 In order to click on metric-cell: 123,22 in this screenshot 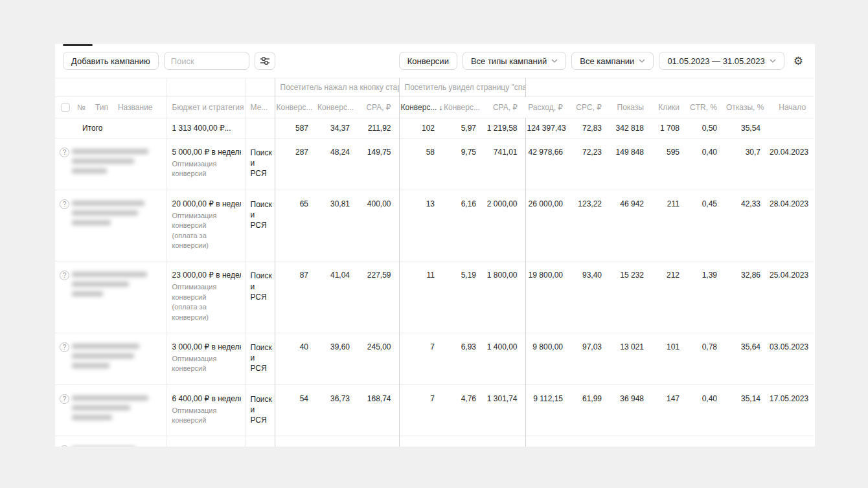, I will do `click(590, 225)`.